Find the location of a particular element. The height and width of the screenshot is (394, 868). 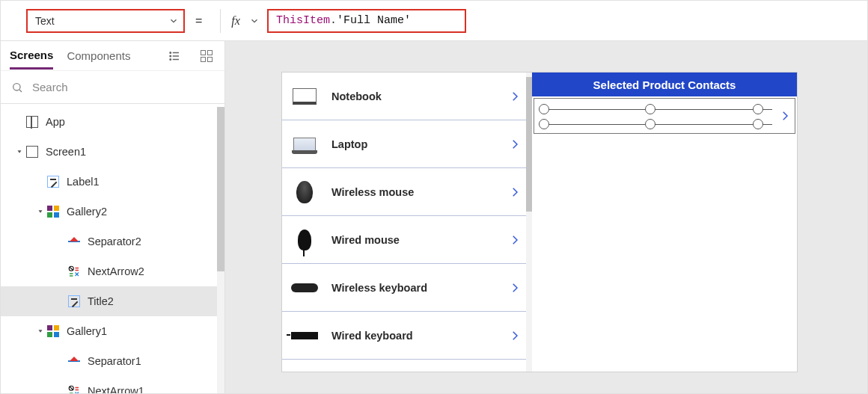

tree-label: Separator2 is located at coordinates (114, 241).